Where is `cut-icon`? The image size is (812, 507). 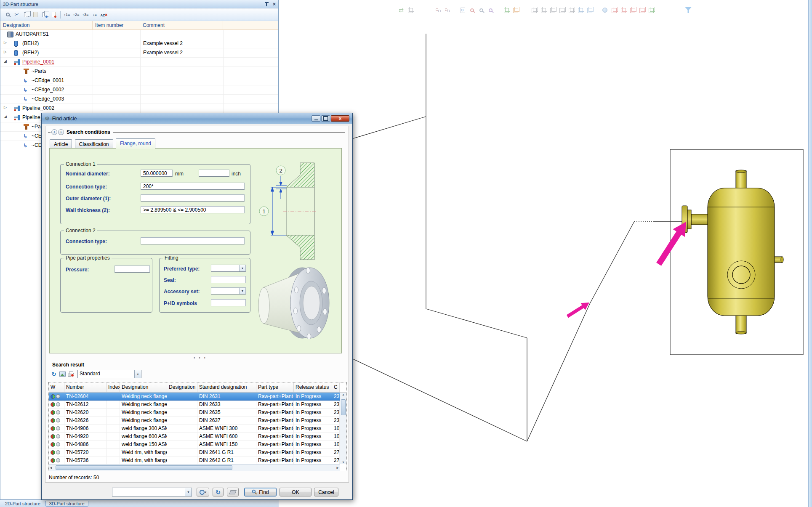
cut-icon is located at coordinates (17, 15).